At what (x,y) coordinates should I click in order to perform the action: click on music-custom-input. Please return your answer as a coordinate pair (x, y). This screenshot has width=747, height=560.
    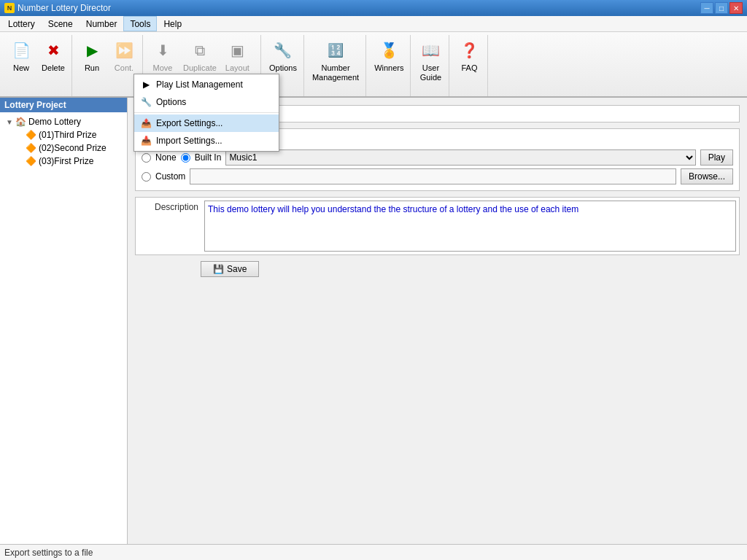
    Looking at the image, I should click on (433, 176).